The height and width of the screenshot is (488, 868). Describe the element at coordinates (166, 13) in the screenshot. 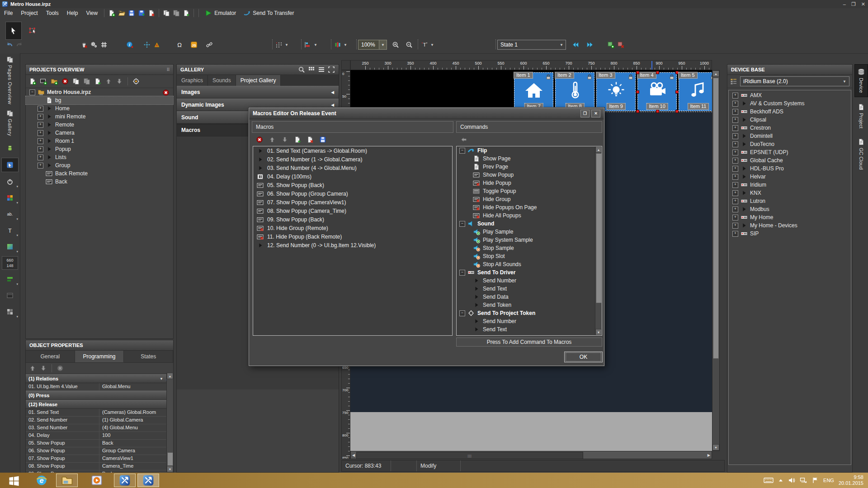

I see `copy-button` at that location.